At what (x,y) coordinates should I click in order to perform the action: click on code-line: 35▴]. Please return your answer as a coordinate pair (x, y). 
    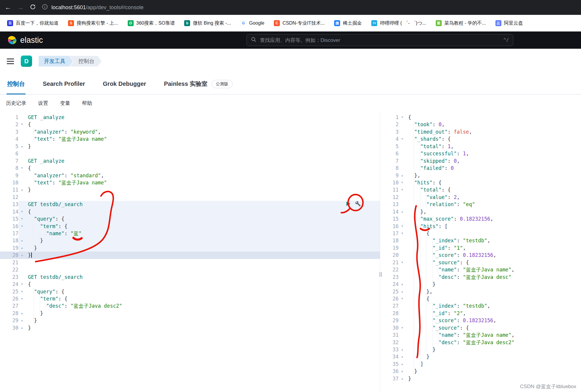
    Looking at the image, I should click on (481, 364).